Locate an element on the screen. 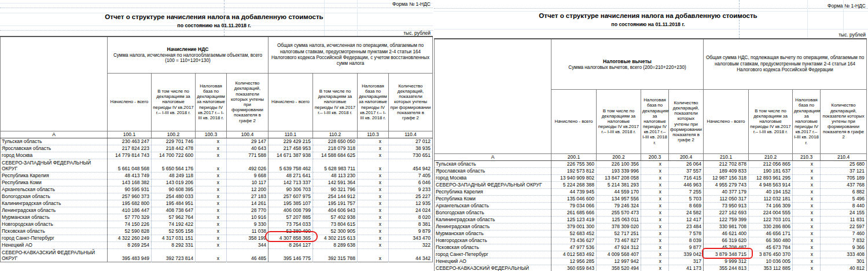  cell: 406 008 799 is located at coordinates (290, 210).